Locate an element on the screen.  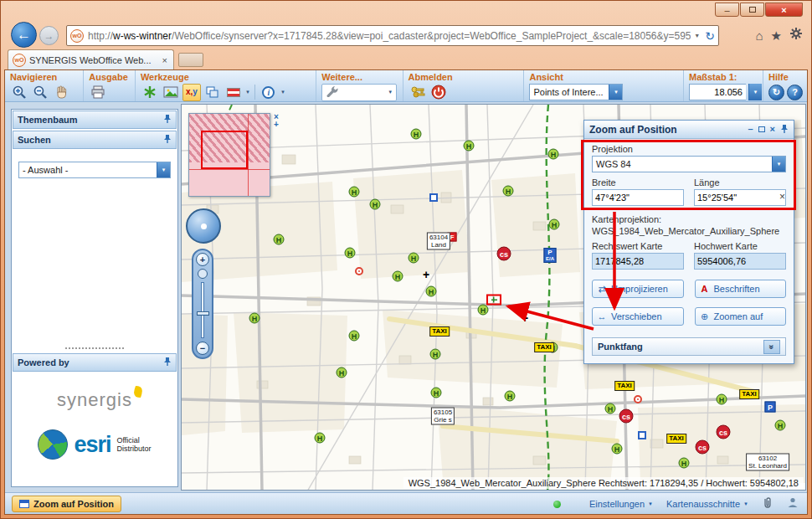
browser-tab: wO SYNERGIS WebOffice Web... × is located at coordinates (90, 59).